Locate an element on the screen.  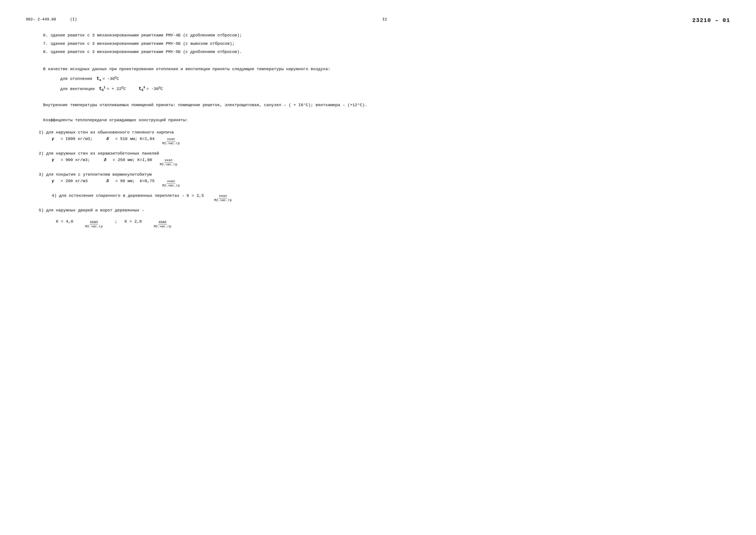
section-3-formula: γ = 200 кг/м3 δ = 90 мм; К=0,75 ккал М2.… is located at coordinates (391, 183).